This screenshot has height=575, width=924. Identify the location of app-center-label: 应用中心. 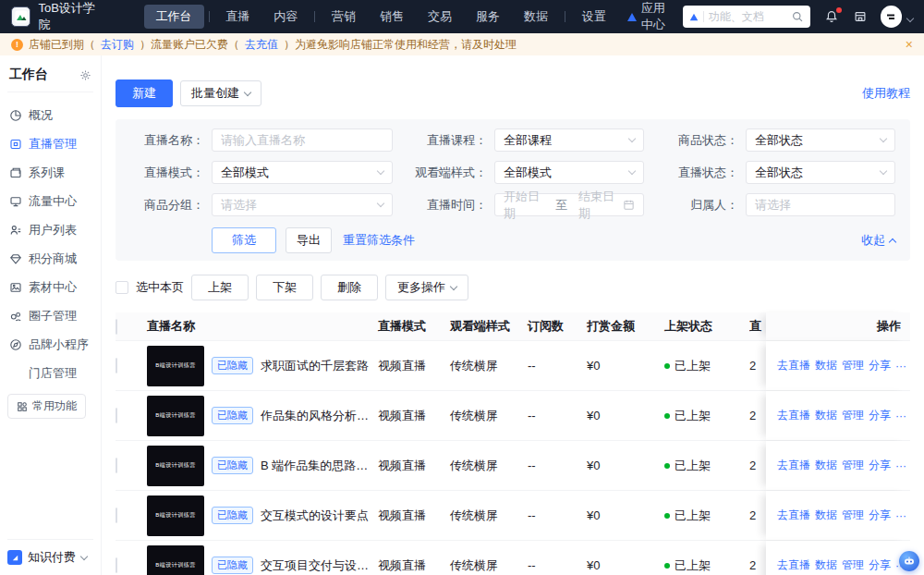
(658, 17).